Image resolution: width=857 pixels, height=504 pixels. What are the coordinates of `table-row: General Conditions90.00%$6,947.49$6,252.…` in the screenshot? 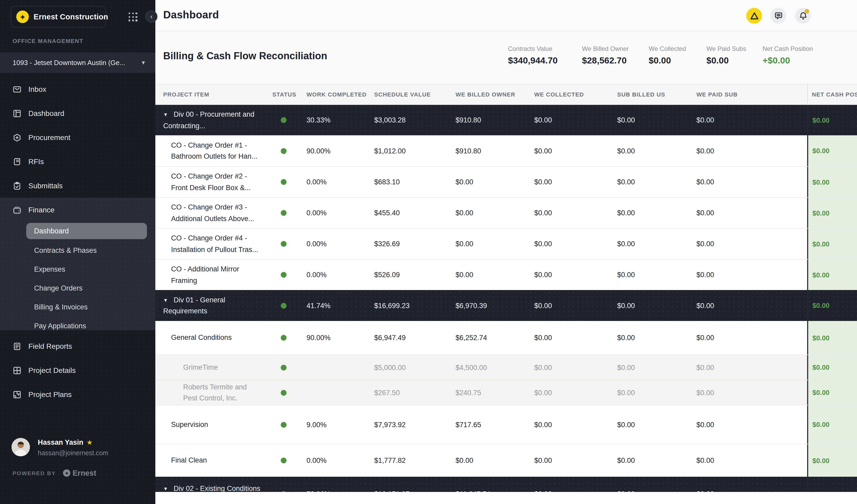 It's located at (506, 338).